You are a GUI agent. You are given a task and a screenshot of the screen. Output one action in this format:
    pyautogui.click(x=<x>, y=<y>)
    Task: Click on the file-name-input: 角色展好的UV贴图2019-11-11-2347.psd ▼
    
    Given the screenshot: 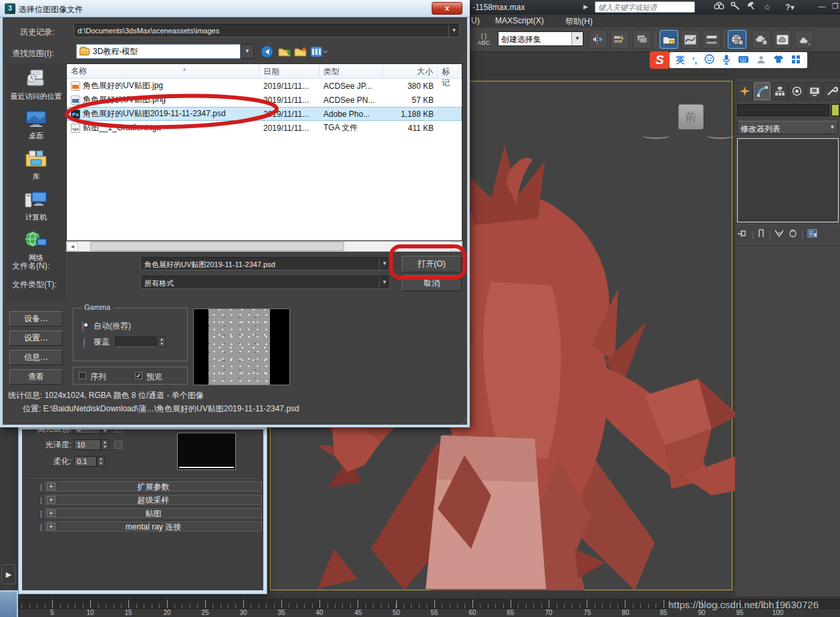 What is the action you would take?
    pyautogui.click(x=265, y=264)
    